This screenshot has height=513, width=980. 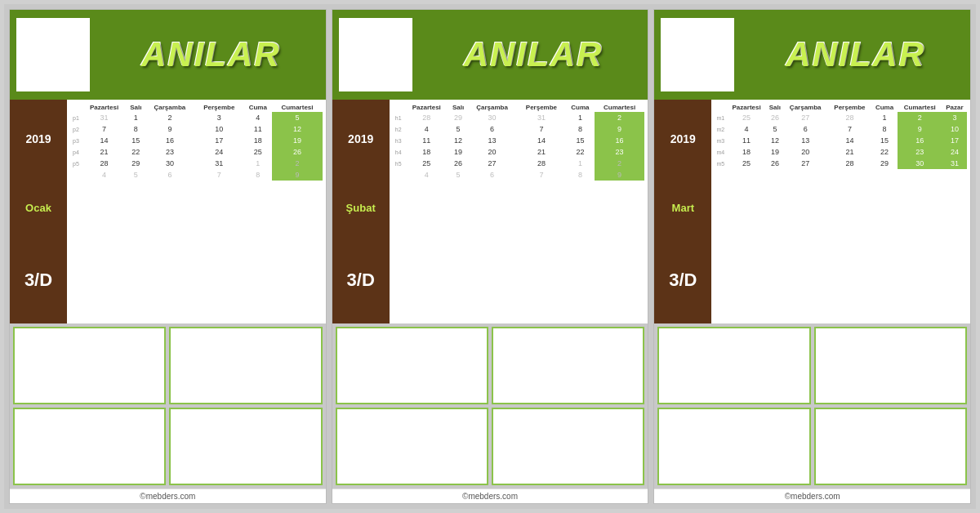 What do you see at coordinates (361, 280) in the screenshot?
I see `class-subat: 3/D` at bounding box center [361, 280].